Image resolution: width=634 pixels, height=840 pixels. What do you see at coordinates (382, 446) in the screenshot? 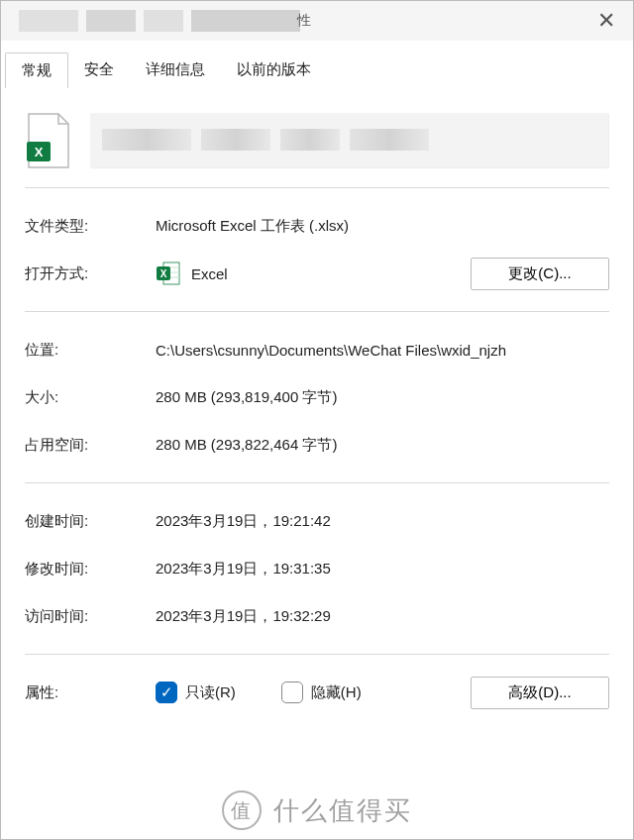
I see `value-size-on-disk: 280 MB (293,822,464 字节)` at bounding box center [382, 446].